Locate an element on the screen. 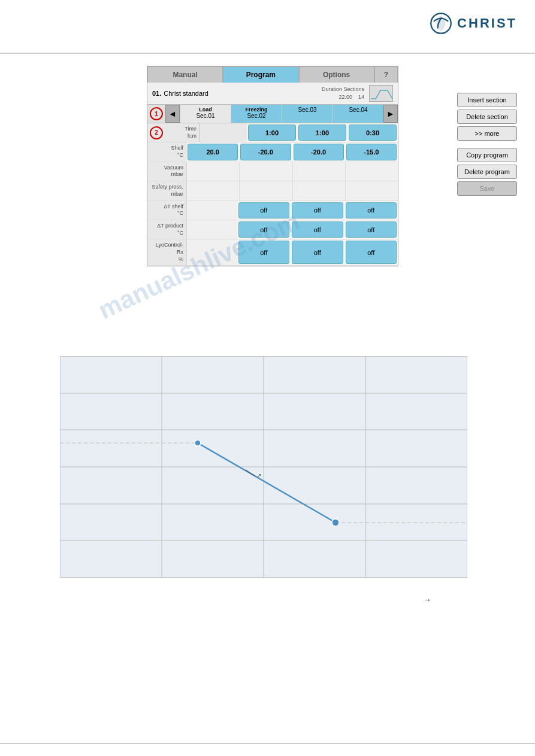 This screenshot has height=756, width=535. program-number: 01. is located at coordinates (157, 93).